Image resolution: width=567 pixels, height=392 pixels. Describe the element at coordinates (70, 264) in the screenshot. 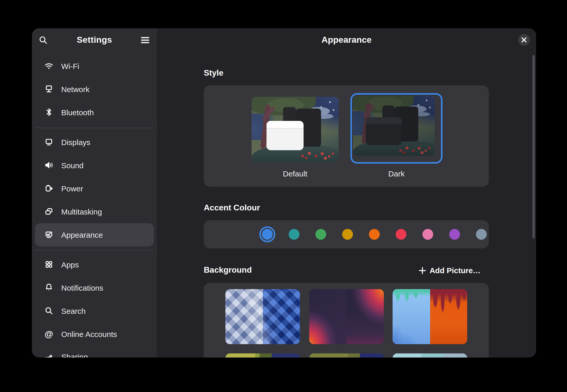

I see `sidebar-item-label: Apps` at that location.